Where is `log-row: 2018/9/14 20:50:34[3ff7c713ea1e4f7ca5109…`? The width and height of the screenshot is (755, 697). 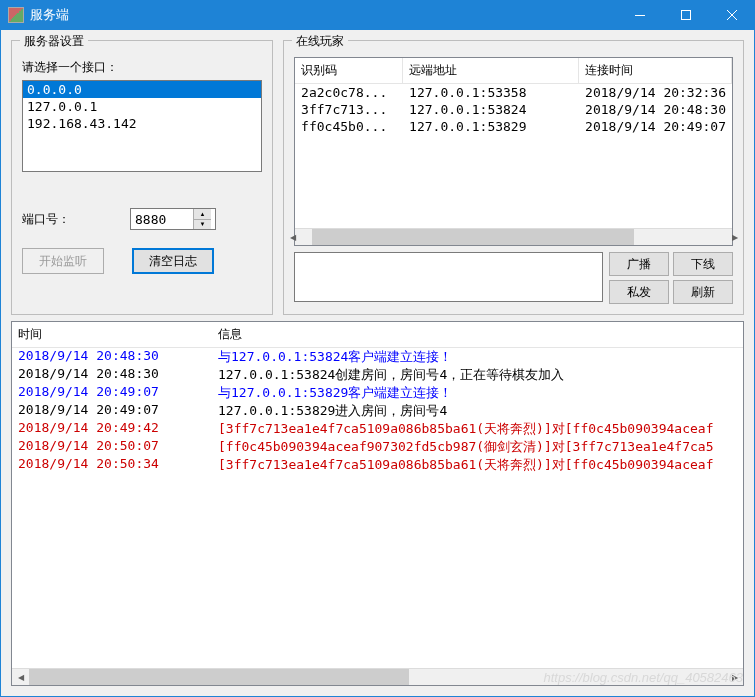
log-row: 2018/9/14 20:50:34[3ff7c713ea1e4f7ca5109… is located at coordinates (378, 465).